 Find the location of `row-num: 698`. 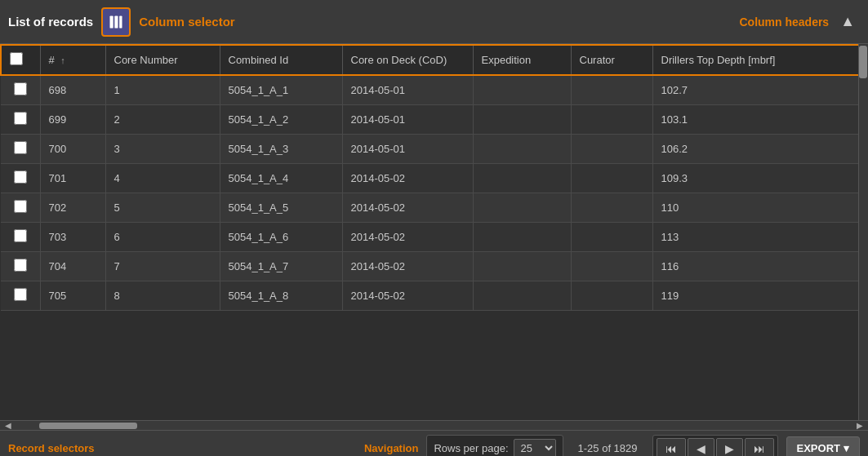

row-num: 698 is located at coordinates (73, 90).